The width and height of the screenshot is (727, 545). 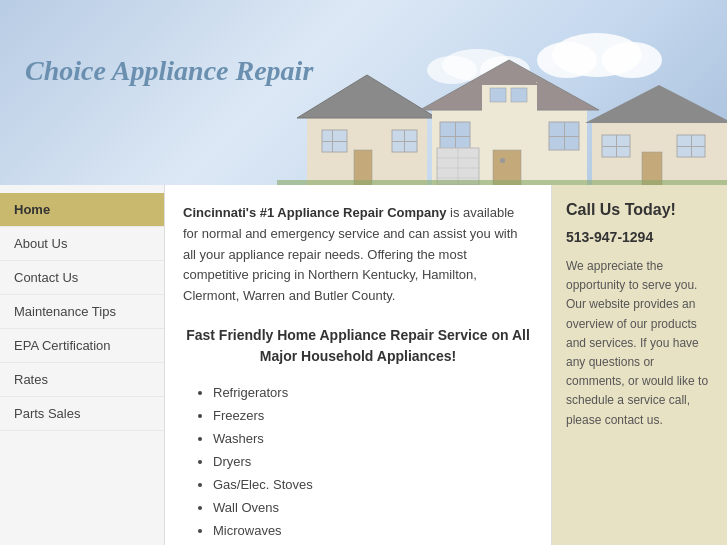 I want to click on intro-bold: Cincinnati's #1 Appliance Repair Company, so click(x=314, y=212).